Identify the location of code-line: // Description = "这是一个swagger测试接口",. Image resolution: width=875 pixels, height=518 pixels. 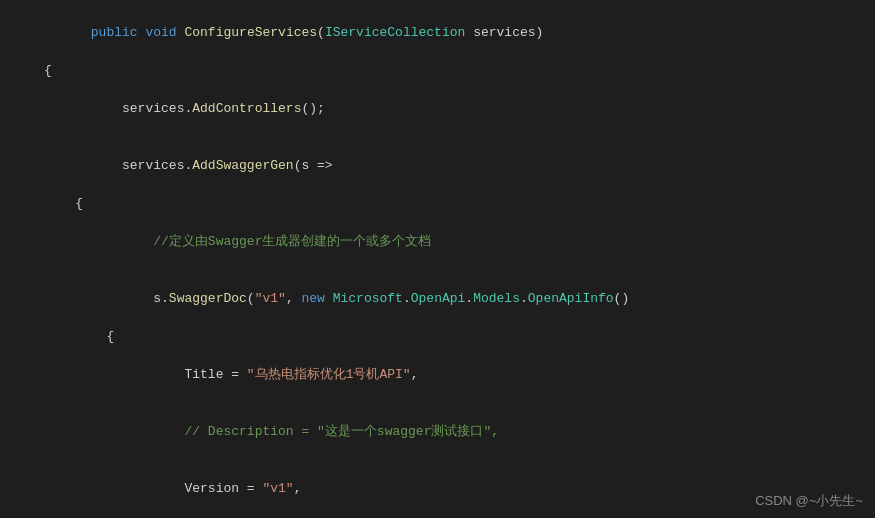
(438, 432).